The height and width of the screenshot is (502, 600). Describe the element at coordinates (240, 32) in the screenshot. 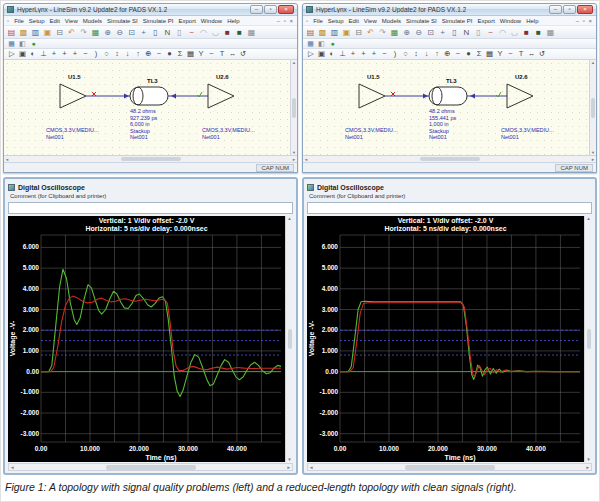

I see `stackup-green-icon: ■` at that location.